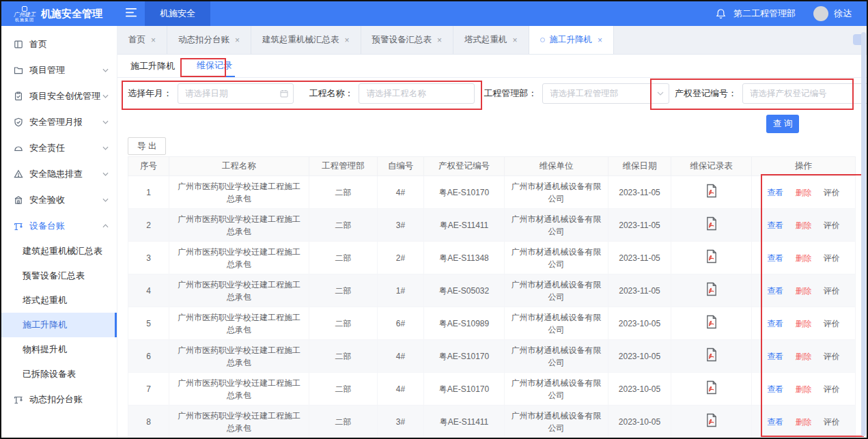 Image resolution: width=868 pixels, height=439 pixels. Describe the element at coordinates (804, 324) in the screenshot. I see `cell-actions: 查看 删除 评价` at that location.